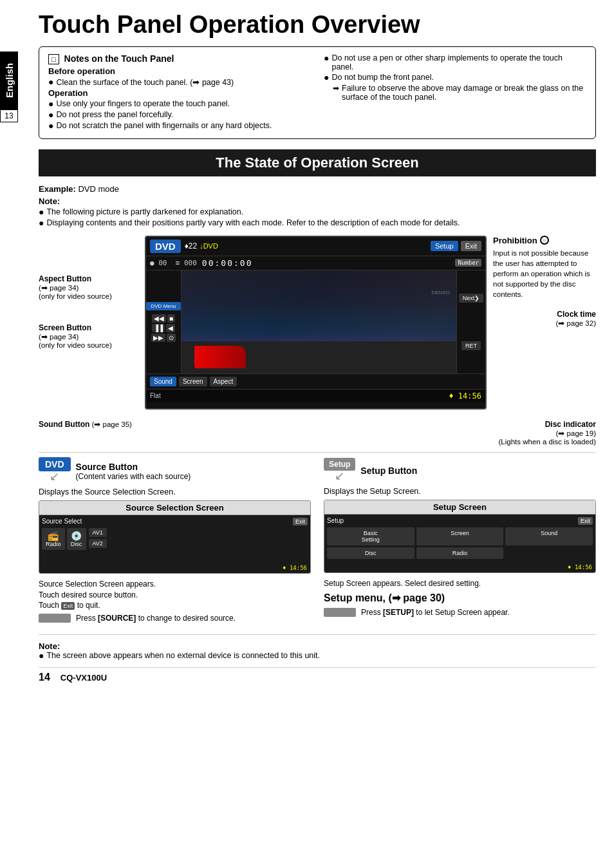 Image resolution: width=614 pixels, height=868 pixels. What do you see at coordinates (460, 521) in the screenshot?
I see `setup-mini-topbar: Setup Exit` at bounding box center [460, 521].